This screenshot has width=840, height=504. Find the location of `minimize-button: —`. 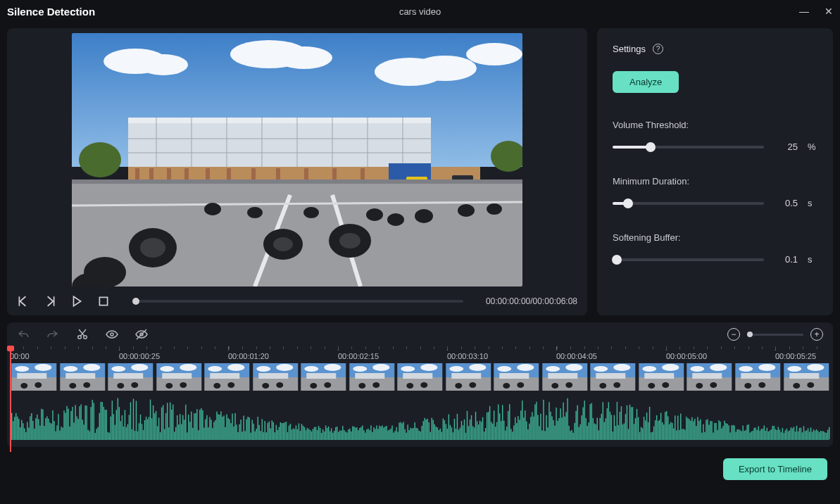

minimize-button: — is located at coordinates (804, 11).